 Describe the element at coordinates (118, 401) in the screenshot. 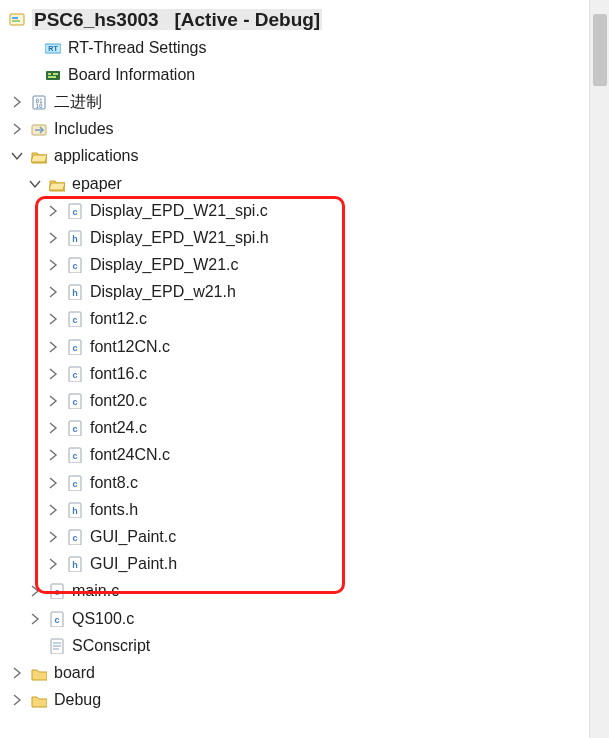

I see `file-label: font20.c` at that location.